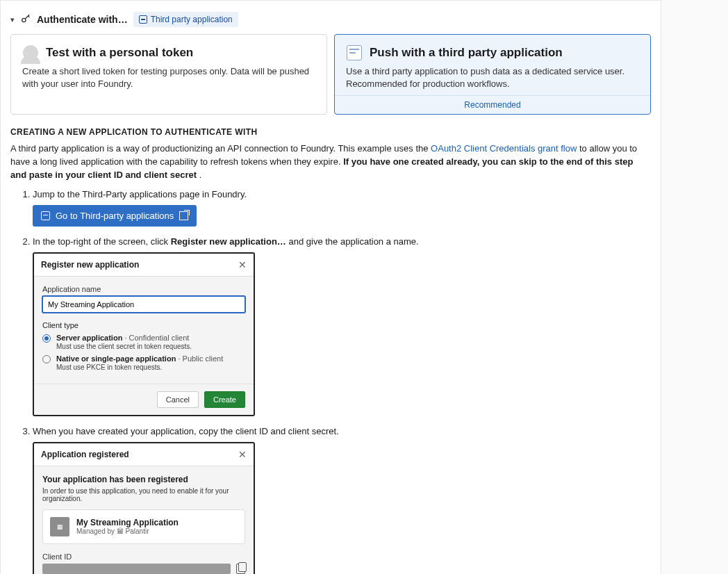  Describe the element at coordinates (140, 367) in the screenshot. I see `option-subtext: Must use PKCE in token requests.` at that location.